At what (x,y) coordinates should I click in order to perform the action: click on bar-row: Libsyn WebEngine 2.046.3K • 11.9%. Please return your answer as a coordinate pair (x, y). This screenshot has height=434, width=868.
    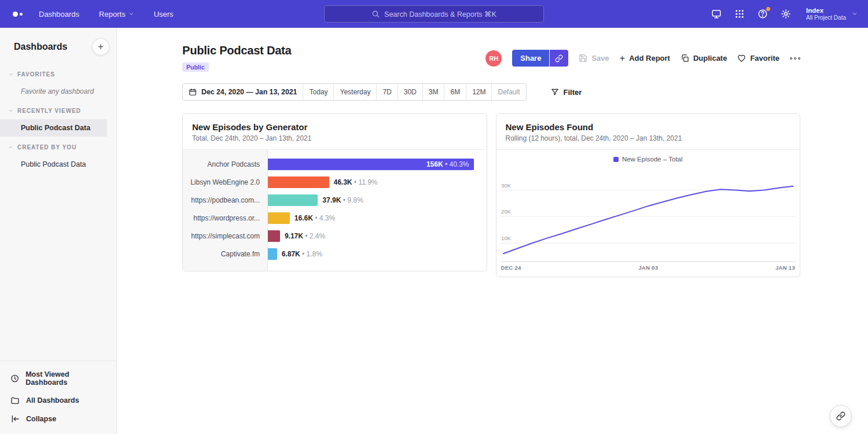
    Looking at the image, I should click on (334, 182).